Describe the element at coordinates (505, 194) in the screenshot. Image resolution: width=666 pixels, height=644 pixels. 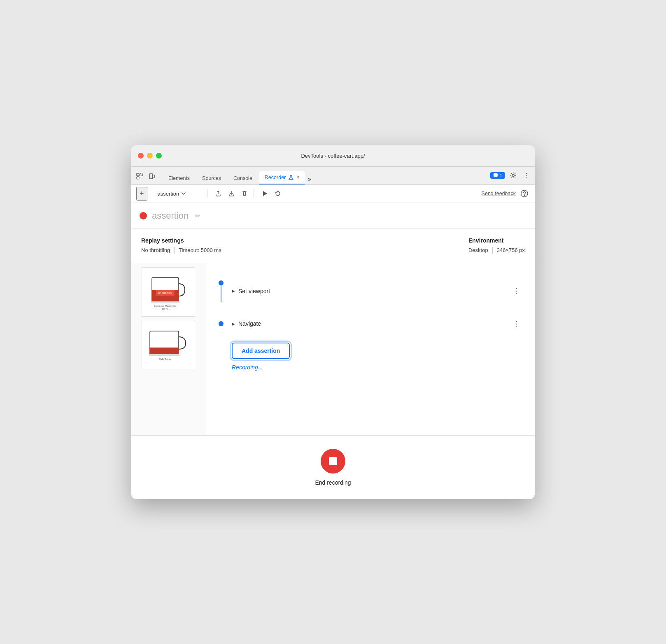
I see `toolbar-right: Send feedback` at that location.